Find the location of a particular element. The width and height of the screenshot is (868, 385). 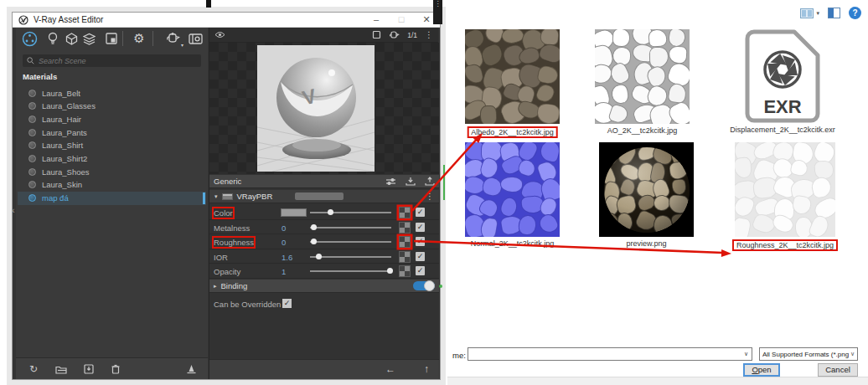

collapse-panel-chevron: ‹ is located at coordinates (13, 210).